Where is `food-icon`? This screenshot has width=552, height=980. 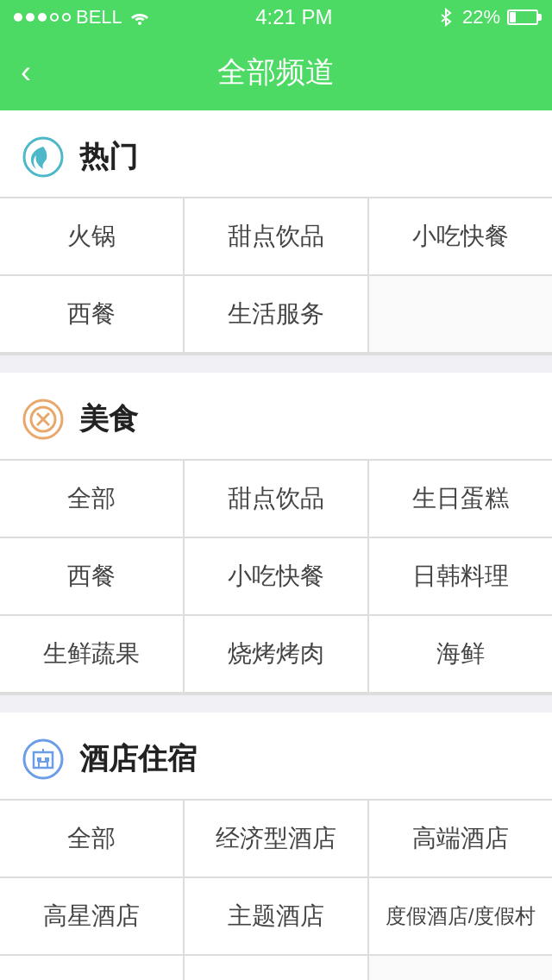
food-icon is located at coordinates (43, 419).